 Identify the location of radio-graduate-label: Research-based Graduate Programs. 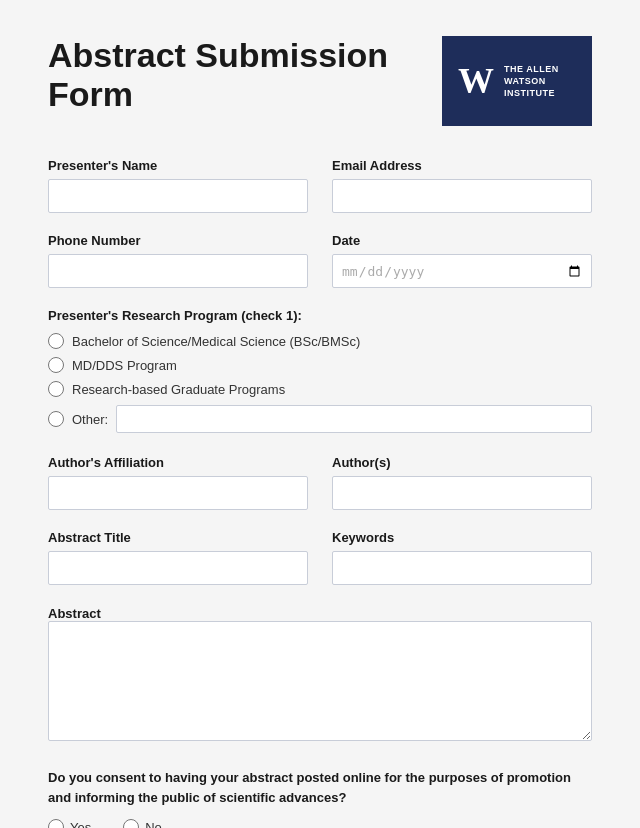
(178, 390).